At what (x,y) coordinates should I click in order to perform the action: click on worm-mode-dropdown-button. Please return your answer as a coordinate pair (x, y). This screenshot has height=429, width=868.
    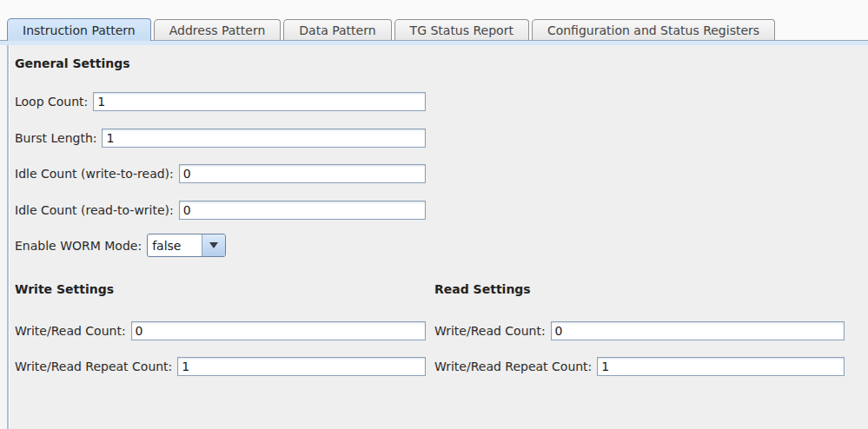
    Looking at the image, I should click on (214, 245).